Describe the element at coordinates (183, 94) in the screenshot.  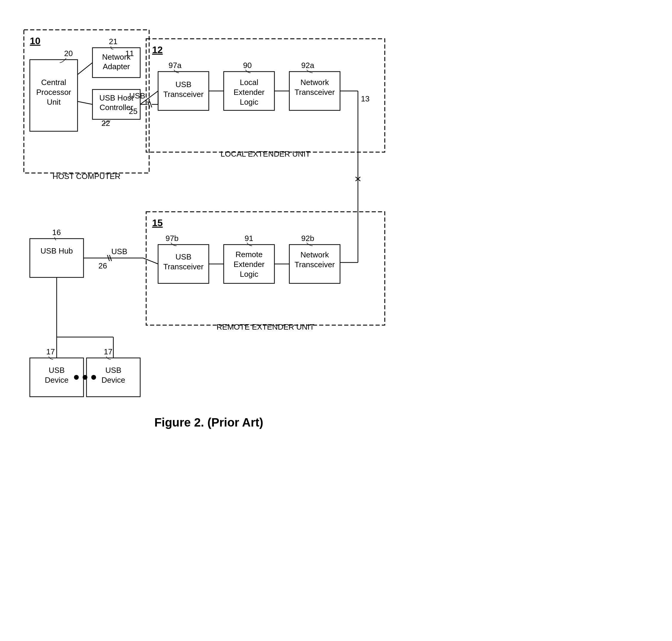
I see `usb-transceiver-local-label-2: Transceiver` at that location.